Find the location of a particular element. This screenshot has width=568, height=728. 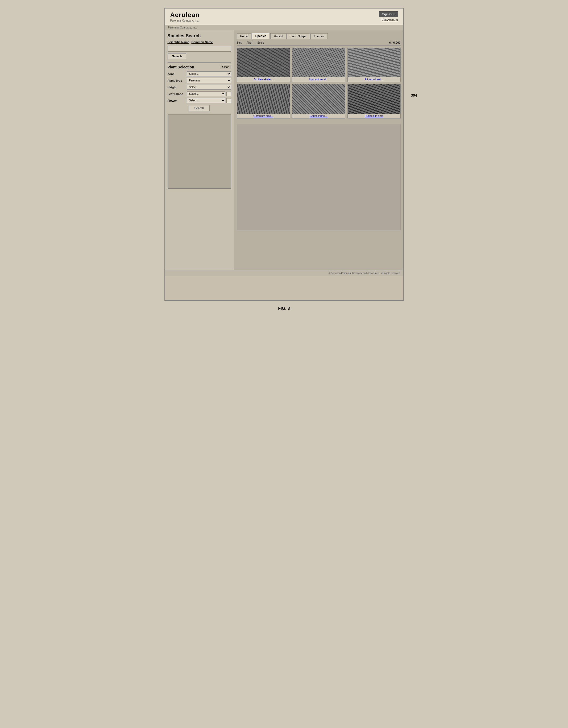

nav-text: Perennial Company, Inc. is located at coordinates (183, 27).